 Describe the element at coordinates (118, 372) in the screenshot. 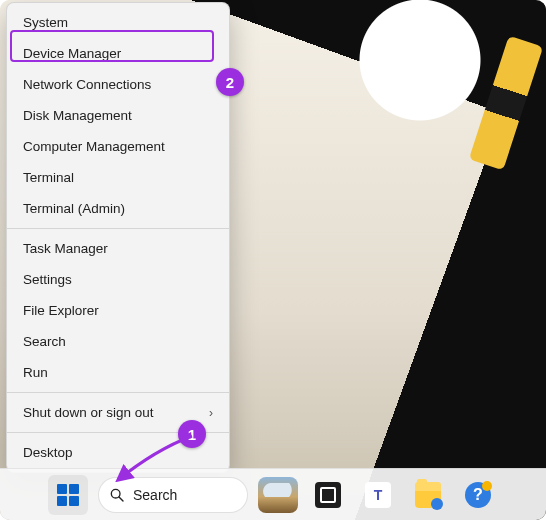

I see `menu-item-run: Run` at that location.